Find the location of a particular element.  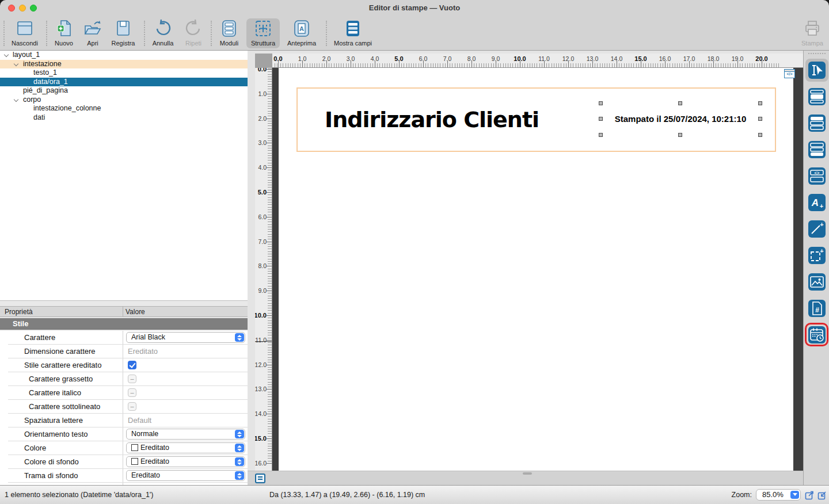

tree-item-layout-1: layout_1 is located at coordinates (124, 55).